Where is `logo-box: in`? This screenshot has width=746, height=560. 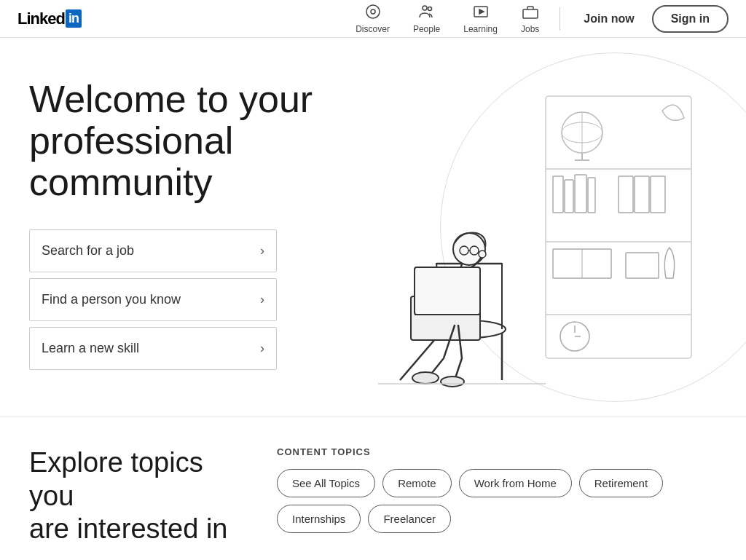 logo-box: in is located at coordinates (74, 19).